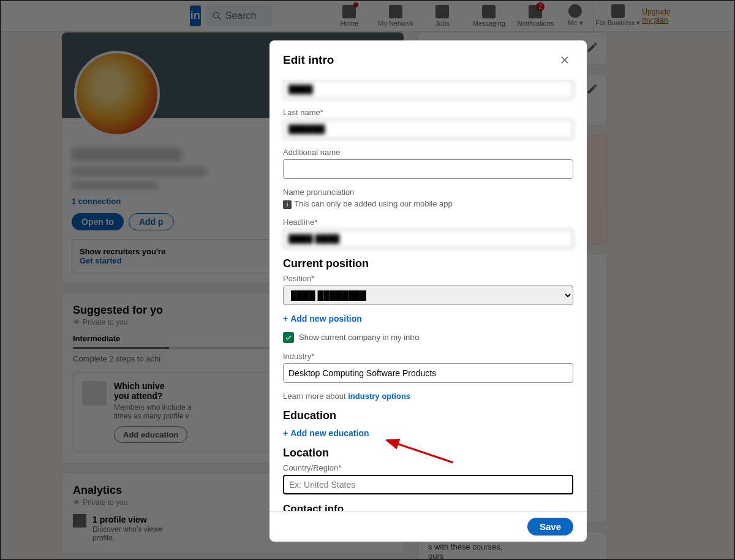 This screenshot has height=560, width=735. I want to click on show-company-checkbox: Show current company in my intro, so click(428, 338).